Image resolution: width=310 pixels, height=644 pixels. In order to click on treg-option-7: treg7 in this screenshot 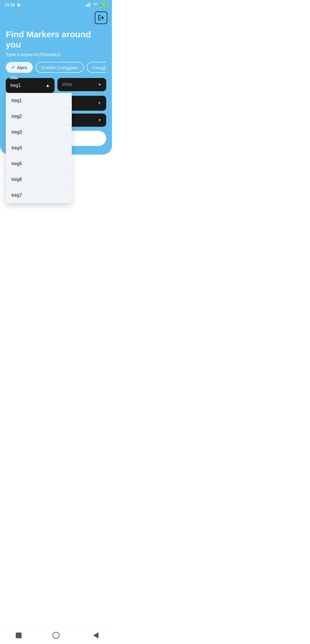, I will do `click(39, 195)`.